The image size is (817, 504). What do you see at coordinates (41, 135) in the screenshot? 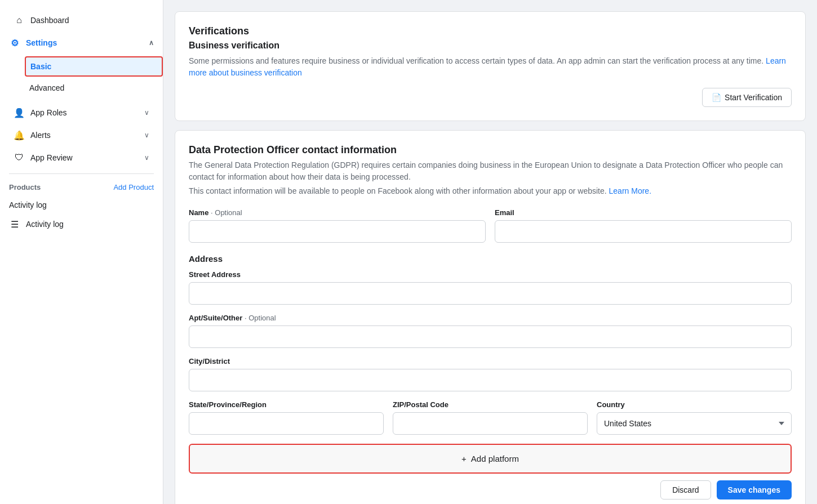
I see `sidebar-item-alerts-label: Alerts` at bounding box center [41, 135].